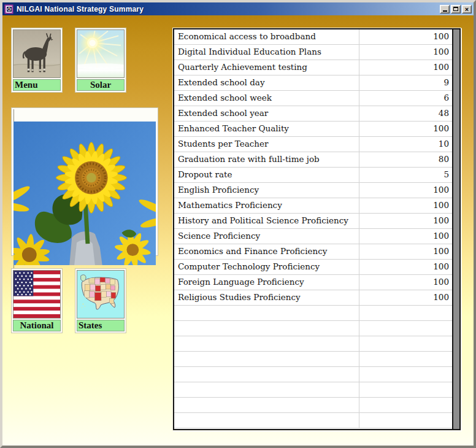 The image size is (476, 448). I want to click on national-button-label: National, so click(37, 325).